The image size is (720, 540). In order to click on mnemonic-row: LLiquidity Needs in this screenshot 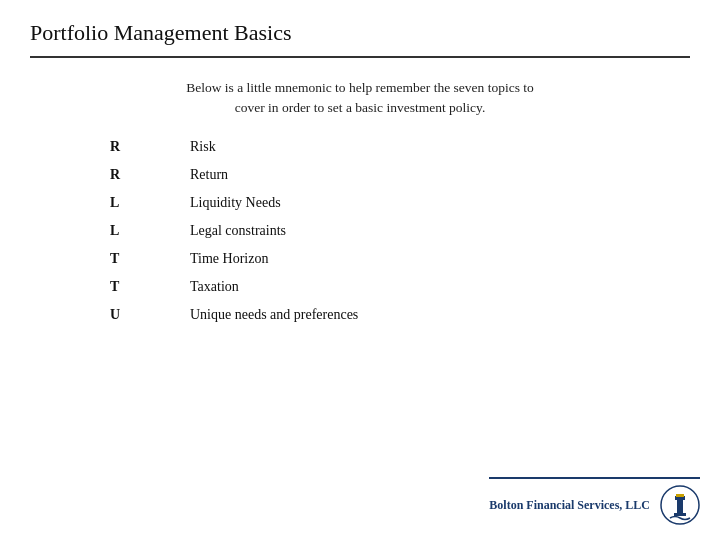, I will do `click(390, 203)`.